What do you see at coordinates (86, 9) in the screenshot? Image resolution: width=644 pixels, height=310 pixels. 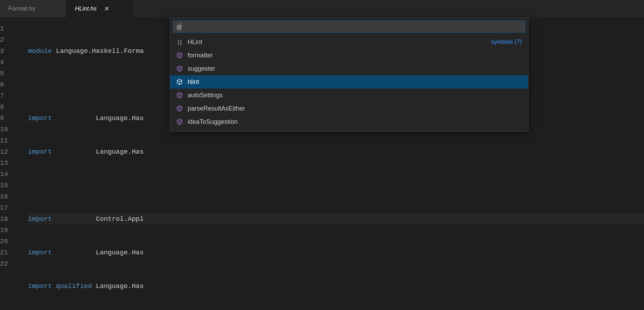 I see `tab-label: HLint.hs` at bounding box center [86, 9].